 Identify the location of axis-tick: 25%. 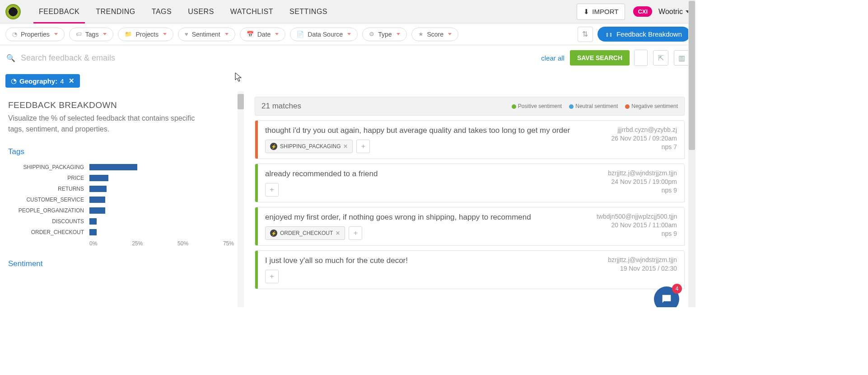
(137, 244).